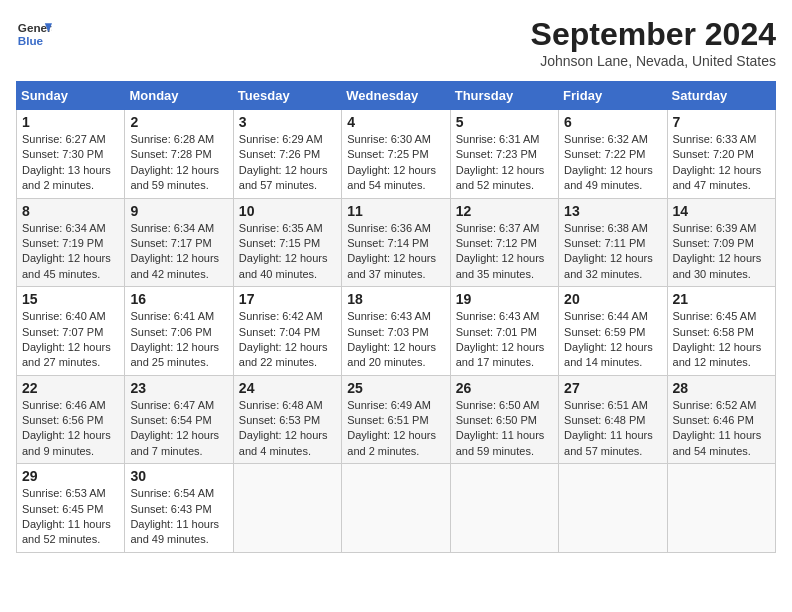 The height and width of the screenshot is (612, 792). Describe the element at coordinates (70, 340) in the screenshot. I see `day-info: Sunrise: 6:40 AM Sunset: 7:07 PM Dayligh…` at that location.